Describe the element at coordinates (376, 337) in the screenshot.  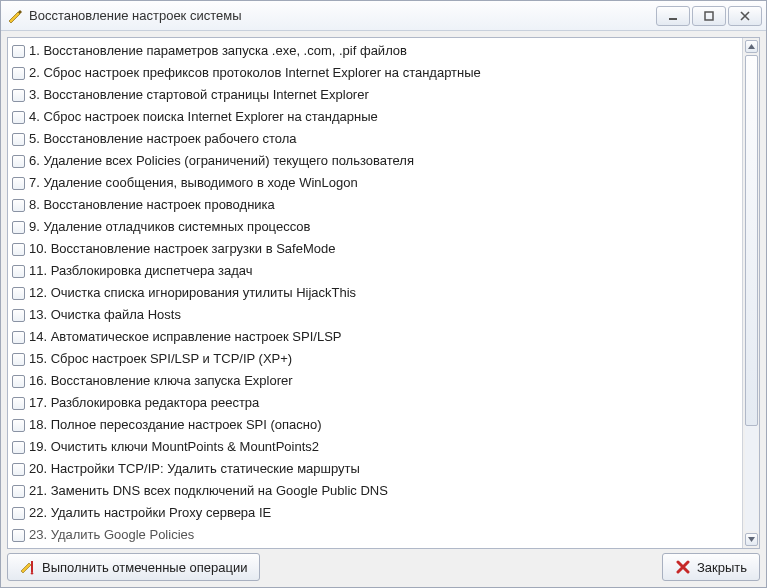
I see `list-item: 14. Автоматическое исправление настроек …` at that location.